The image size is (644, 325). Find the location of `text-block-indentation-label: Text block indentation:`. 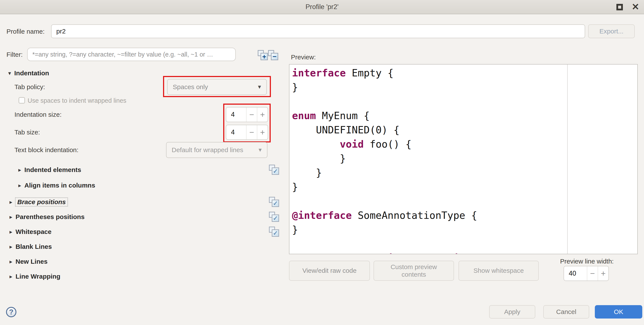

text-block-indentation-label: Text block indentation: is located at coordinates (46, 150).